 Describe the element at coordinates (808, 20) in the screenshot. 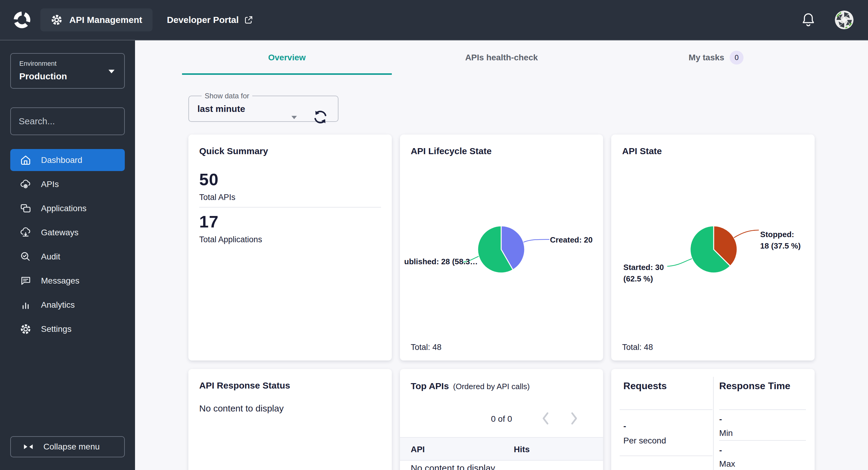

I see `notifications-bell-icon` at that location.